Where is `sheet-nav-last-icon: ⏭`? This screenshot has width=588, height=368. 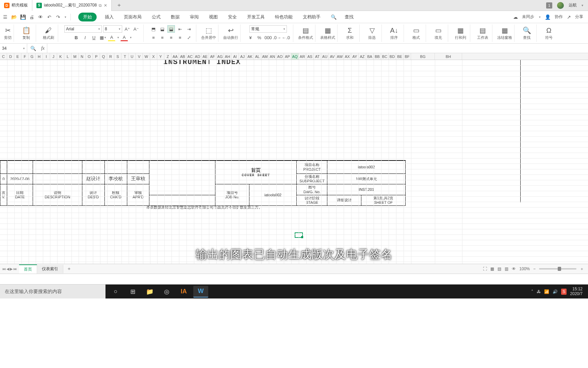
sheet-nav-last-icon: ⏭ is located at coordinates (15, 269).